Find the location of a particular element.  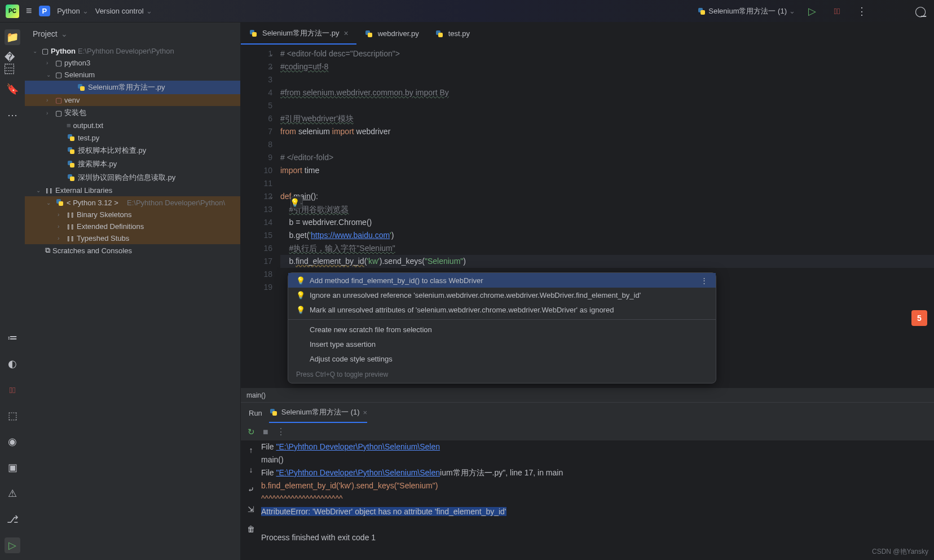

tree-item: ⌄< Python 3.12 > E:\Pyhthon Developer\Py… is located at coordinates (133, 202).